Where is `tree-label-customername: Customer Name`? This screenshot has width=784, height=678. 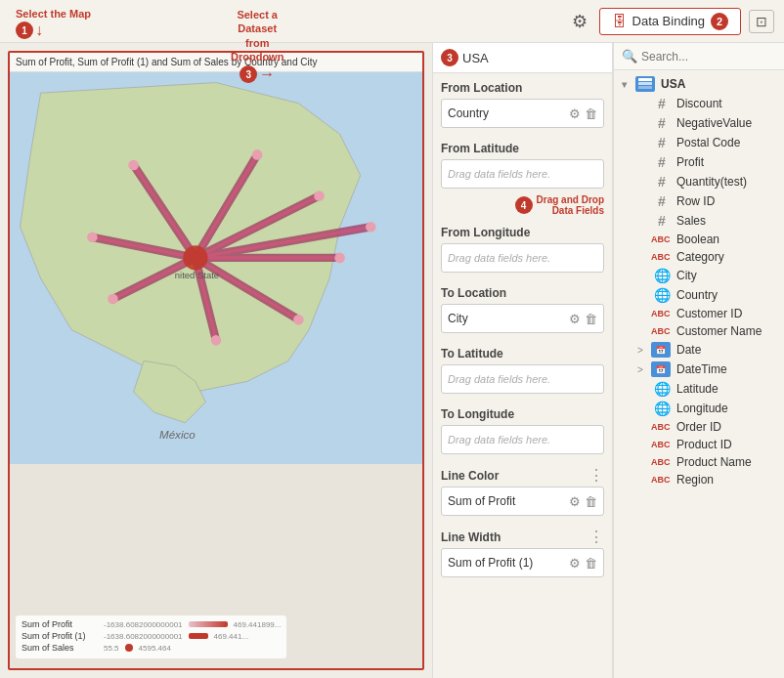 tree-label-customername: Customer Name is located at coordinates (726, 331).